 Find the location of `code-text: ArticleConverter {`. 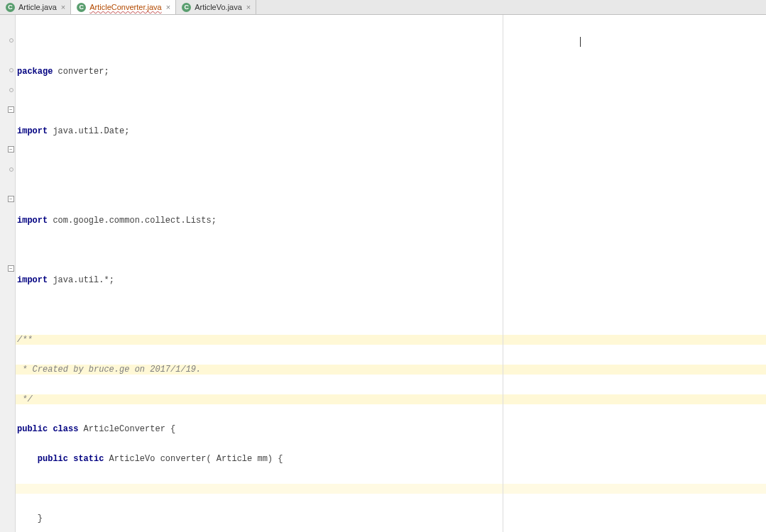

code-text: ArticleConverter { is located at coordinates (126, 429).